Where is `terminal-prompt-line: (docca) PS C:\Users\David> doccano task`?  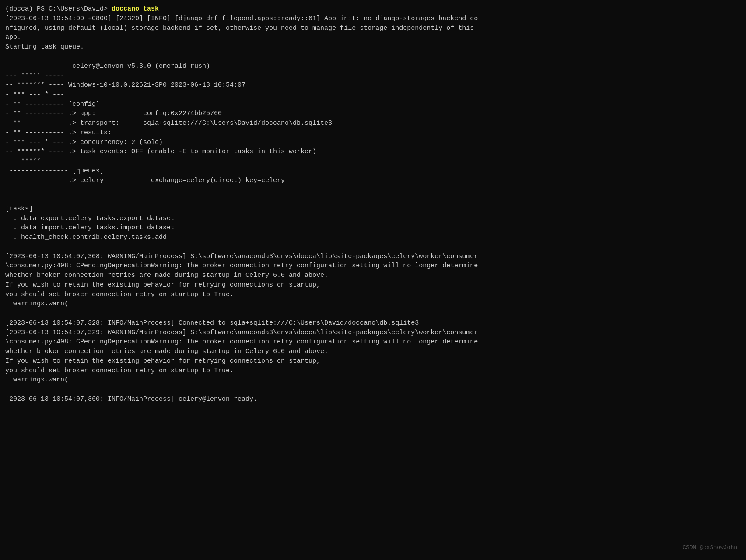 terminal-prompt-line: (docca) PS C:\Users\David> doccano task is located at coordinates (373, 9).